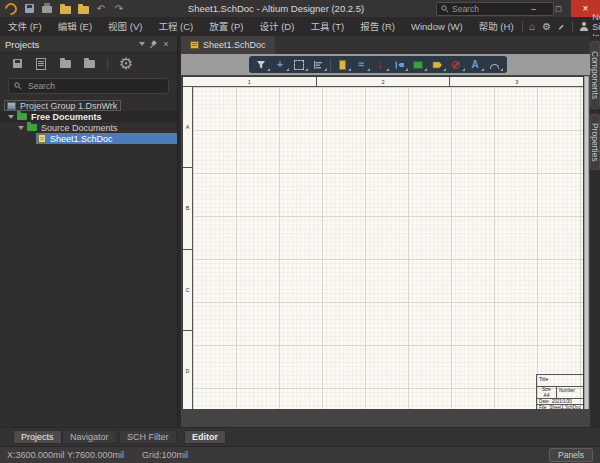 This screenshot has height=463, width=600. What do you see at coordinates (560, 393) in the screenshot?
I see `title-block-size-row: Size A4 Number` at bounding box center [560, 393].